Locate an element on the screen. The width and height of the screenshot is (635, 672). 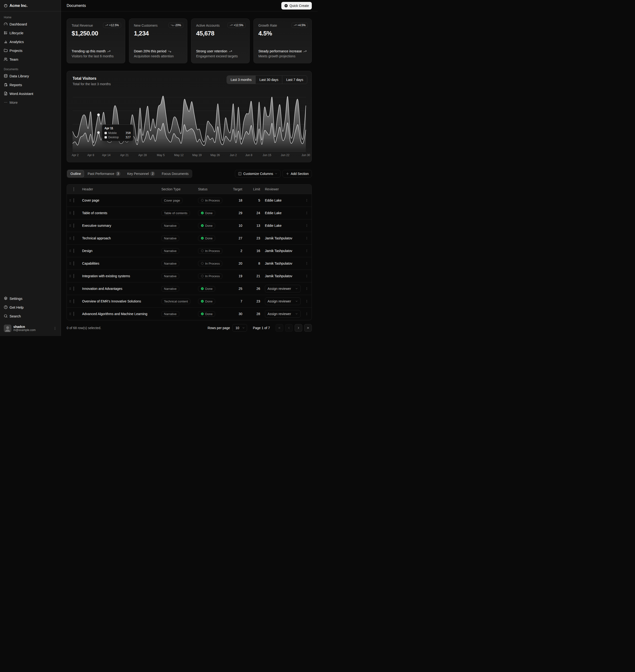
select-all-checkbox is located at coordinates (74, 189).